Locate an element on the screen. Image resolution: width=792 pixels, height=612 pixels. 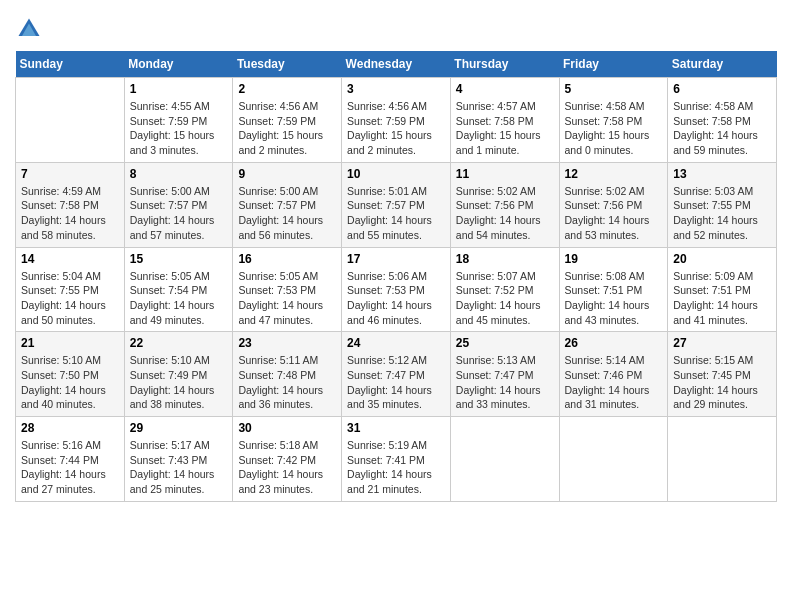
day-number: 16 is located at coordinates (287, 259).